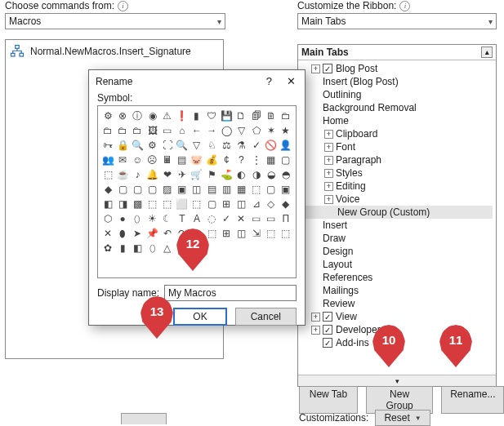 The image size is (504, 426). I want to click on symbol-cell: A, so click(197, 219).